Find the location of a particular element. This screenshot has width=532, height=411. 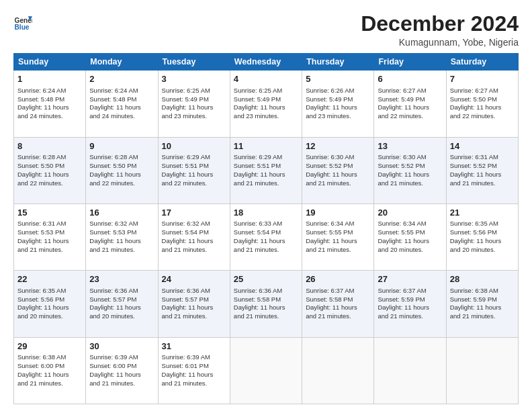

calendar-cell: 30Sunrise: 6:39 AMSunset: 6:00 PMDayligh… is located at coordinates (122, 371).